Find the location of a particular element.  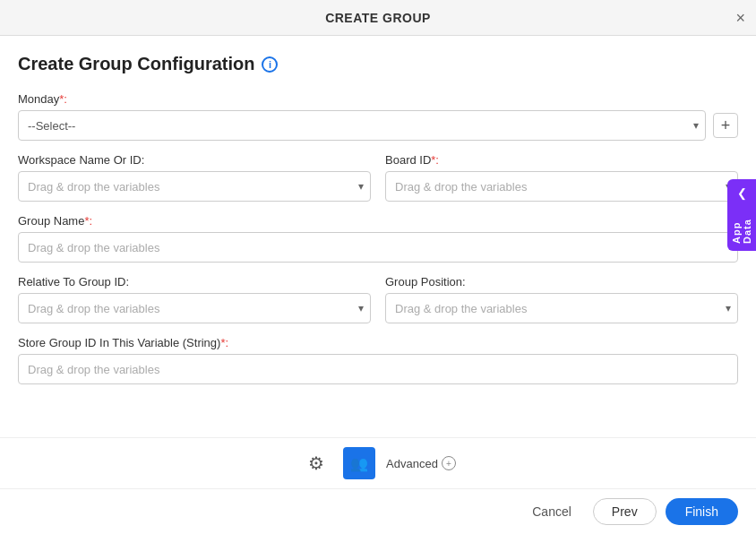

workspace-label: Workspace Name Or ID: is located at coordinates (194, 159).